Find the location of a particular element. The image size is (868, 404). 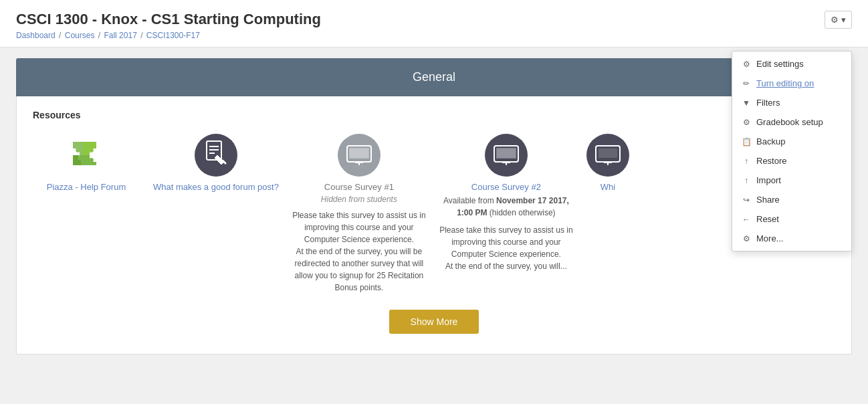

activity-piazza: Piazza - Help Forum is located at coordinates (86, 165).